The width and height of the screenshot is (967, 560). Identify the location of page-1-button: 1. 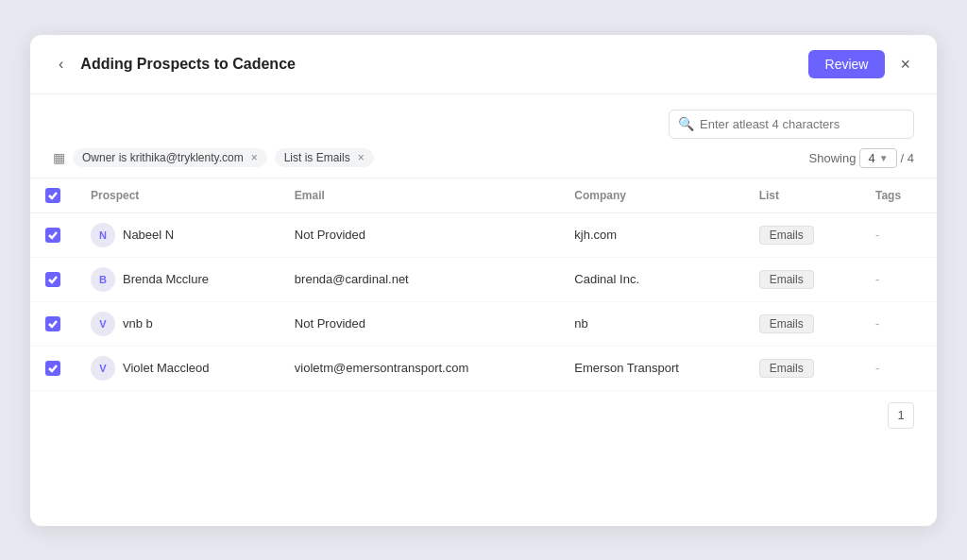
(901, 416).